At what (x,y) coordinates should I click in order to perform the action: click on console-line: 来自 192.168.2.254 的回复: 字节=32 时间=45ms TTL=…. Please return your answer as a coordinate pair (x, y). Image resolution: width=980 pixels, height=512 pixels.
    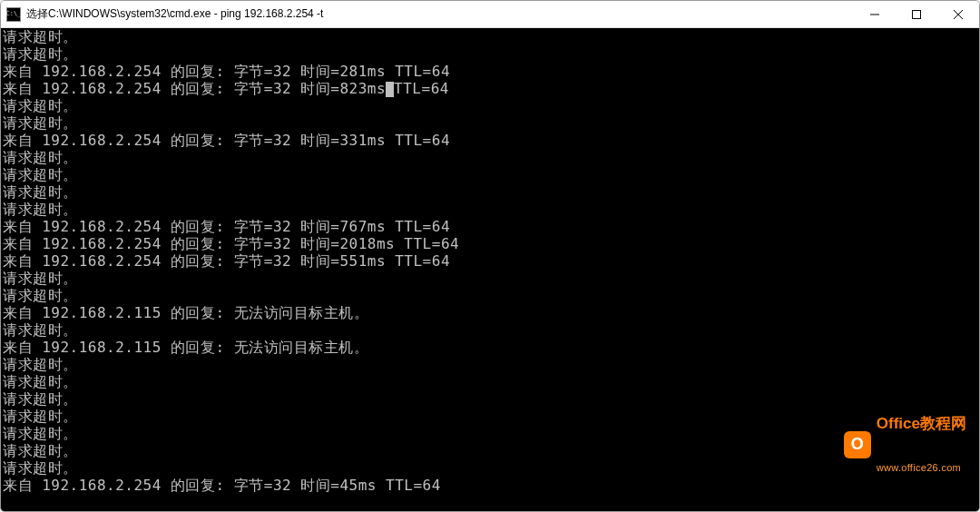
    Looking at the image, I should click on (490, 485).